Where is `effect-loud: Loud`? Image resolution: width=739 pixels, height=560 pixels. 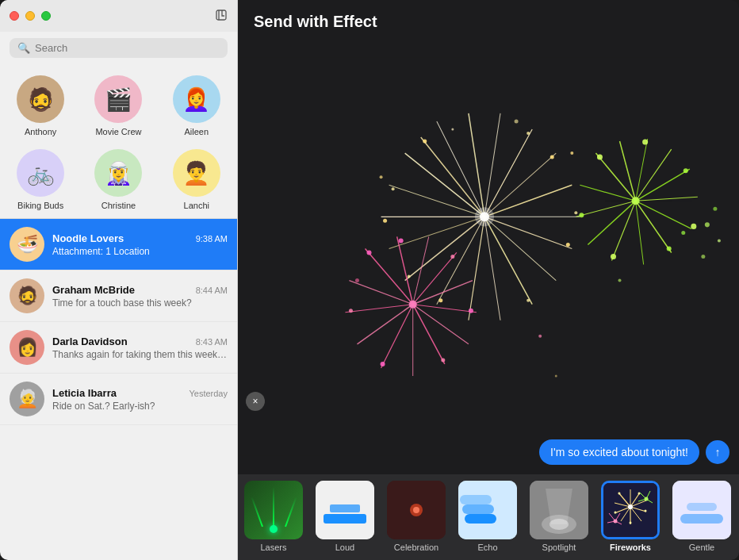
effect-loud: Loud is located at coordinates (345, 516).